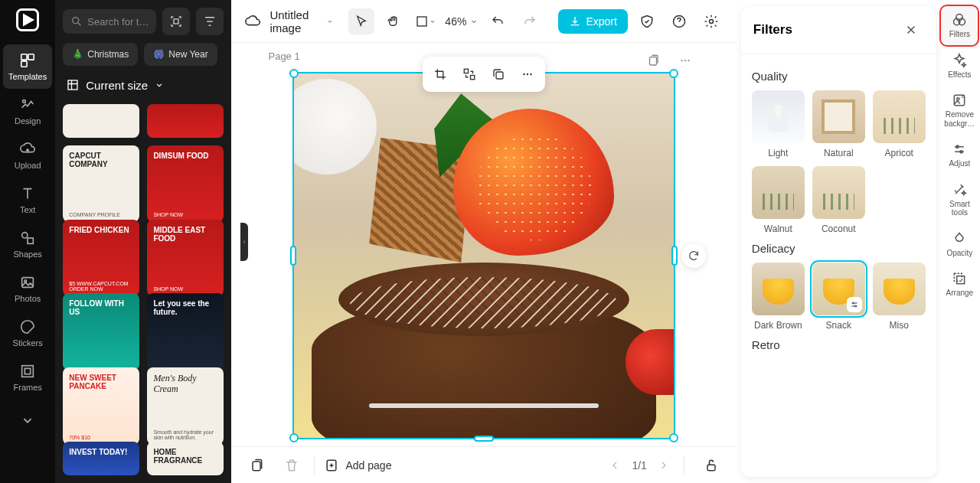  Describe the element at coordinates (292, 465) in the screenshot. I see `delete-button` at that location.